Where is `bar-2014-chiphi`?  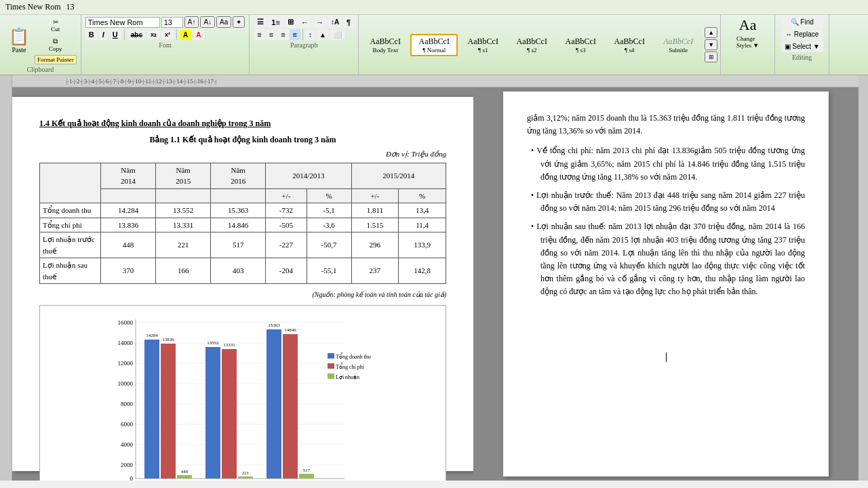 bar-2014-chiphi is located at coordinates (168, 411).